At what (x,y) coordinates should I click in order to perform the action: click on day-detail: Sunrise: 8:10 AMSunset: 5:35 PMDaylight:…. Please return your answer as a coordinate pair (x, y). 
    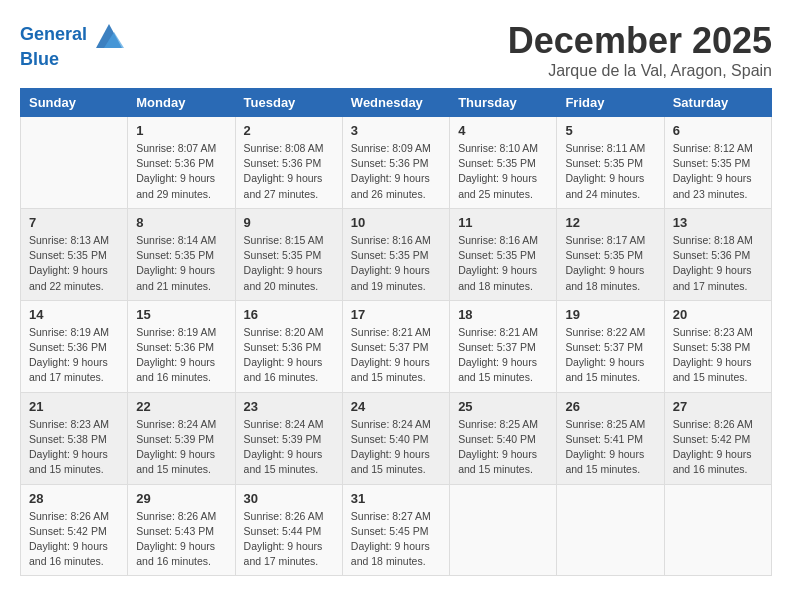
    Looking at the image, I should click on (503, 172).